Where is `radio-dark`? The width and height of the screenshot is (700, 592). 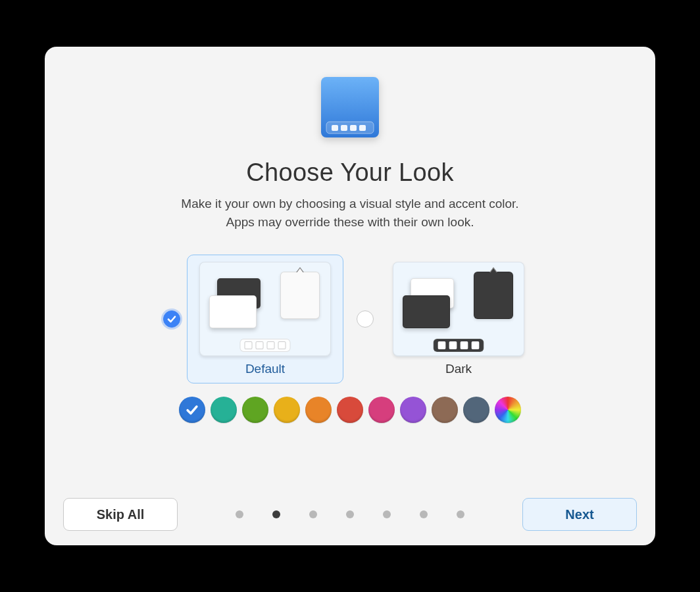
radio-dark is located at coordinates (365, 319).